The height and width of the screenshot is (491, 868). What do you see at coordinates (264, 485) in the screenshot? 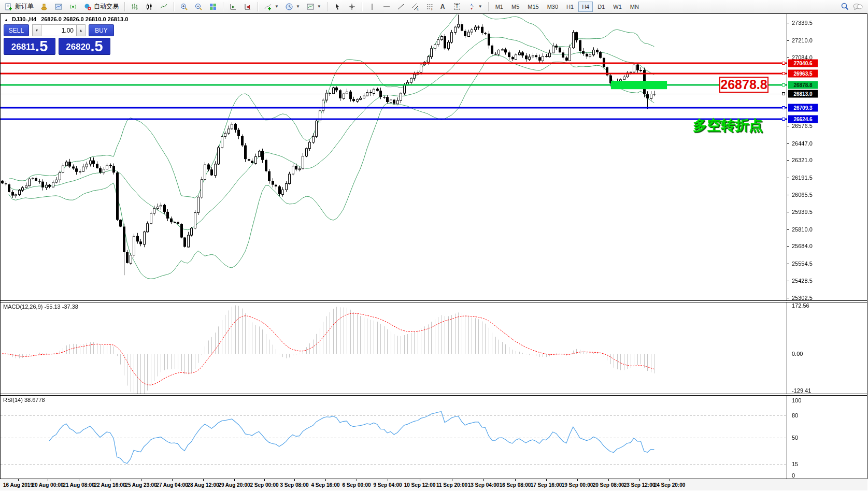
I see `time-axis-label: 2 Sep 00:00` at bounding box center [264, 485].